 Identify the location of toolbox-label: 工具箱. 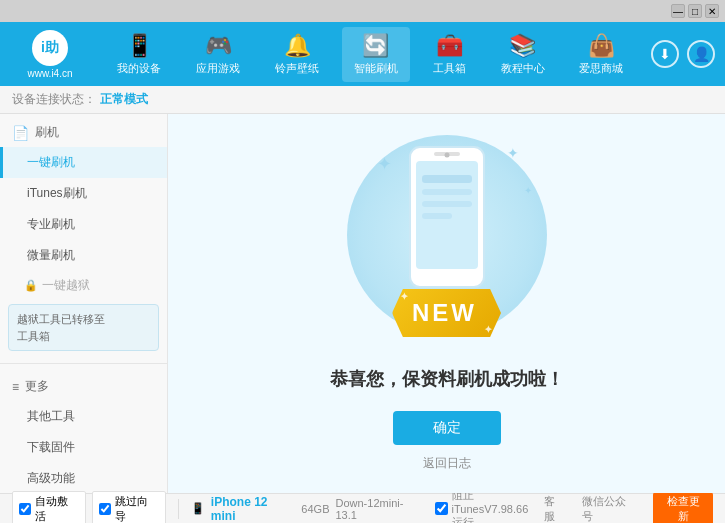
(450, 68).